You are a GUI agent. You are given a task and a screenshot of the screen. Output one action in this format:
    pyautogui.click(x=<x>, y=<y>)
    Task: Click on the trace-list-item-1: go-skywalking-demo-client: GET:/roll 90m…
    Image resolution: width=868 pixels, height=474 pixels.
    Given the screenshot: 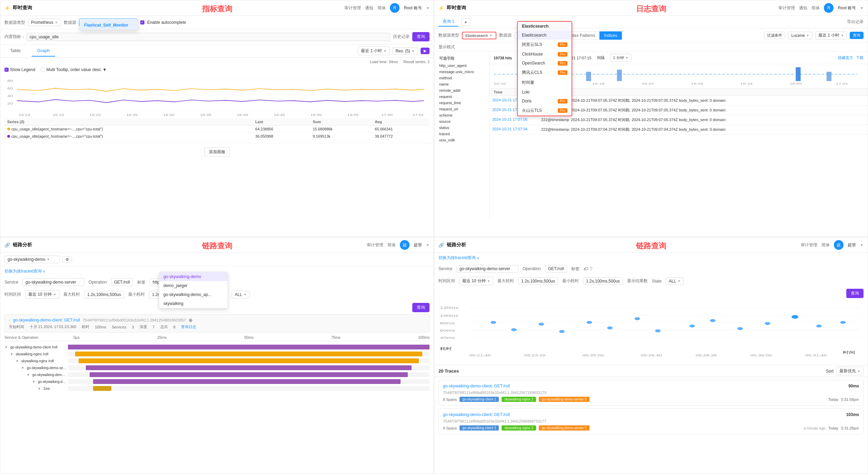 What is the action you would take?
    pyautogui.click(x=651, y=393)
    